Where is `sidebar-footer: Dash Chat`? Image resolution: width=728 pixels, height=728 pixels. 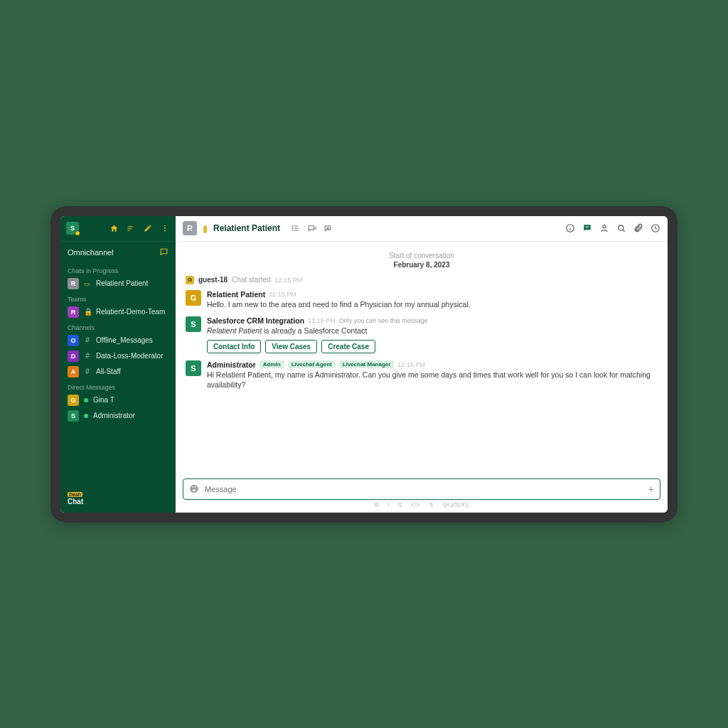 sidebar-footer: Dash Chat is located at coordinates (118, 498).